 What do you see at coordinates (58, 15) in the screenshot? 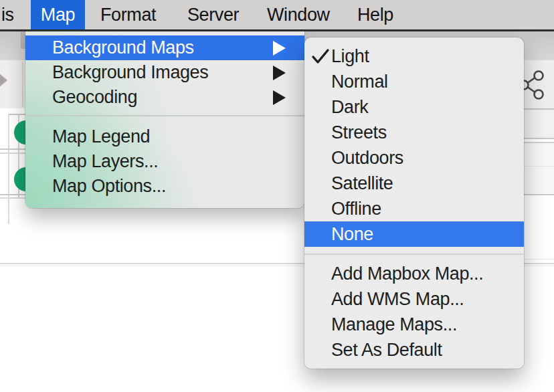
I see `menubar-item-map: Map` at bounding box center [58, 15].